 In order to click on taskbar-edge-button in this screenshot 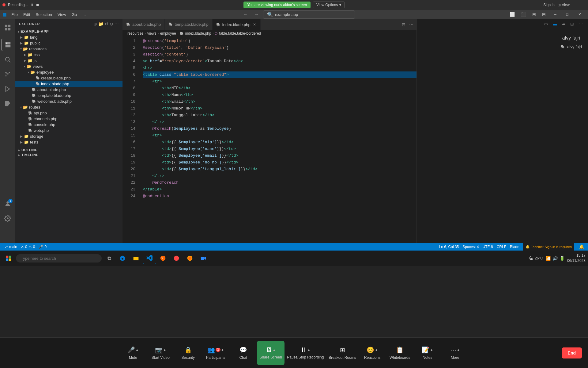, I will do `click(123, 258)`.